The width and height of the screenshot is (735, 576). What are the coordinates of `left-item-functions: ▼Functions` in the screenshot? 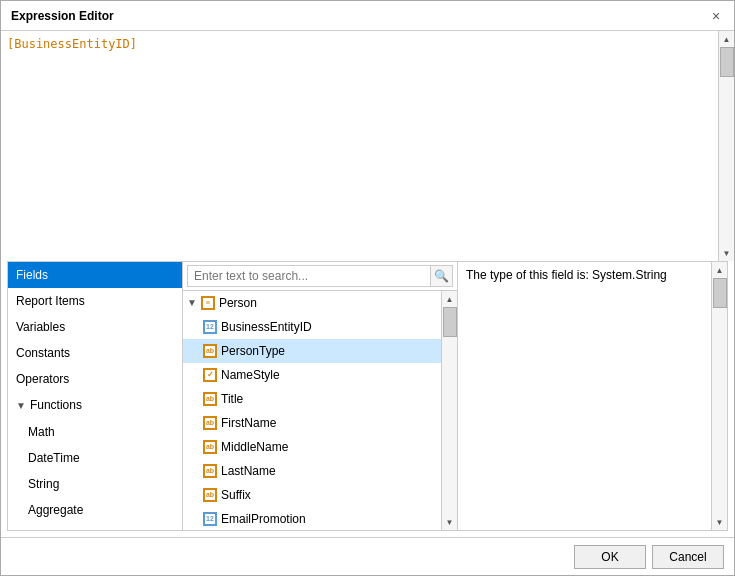 It's located at (95, 406).